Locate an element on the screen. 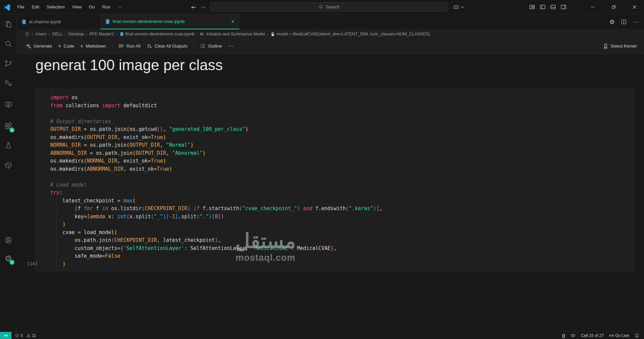  breadcrumb-path: C:›Users›DELL›Desktop›PFE Master2› is located at coordinates (73, 34).